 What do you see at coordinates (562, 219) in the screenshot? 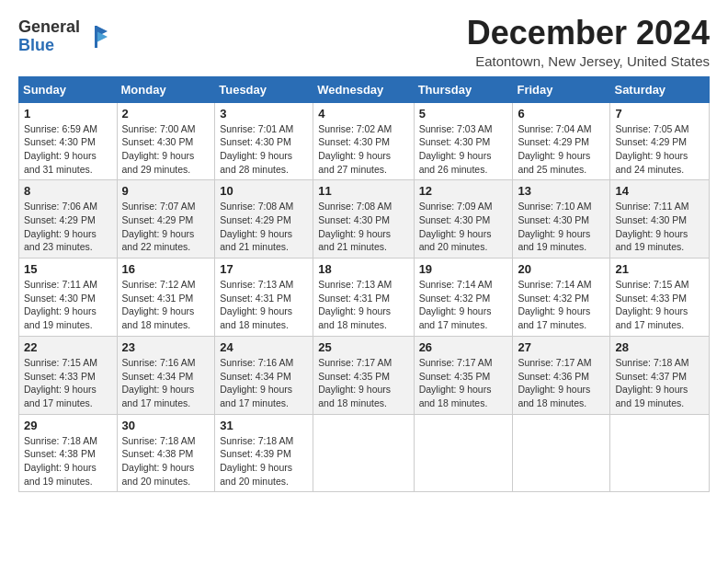
I see `calendar-day-cell: 13Sunrise: 7:10 AMSunset: 4:30 PMDayligh…` at bounding box center [562, 219].